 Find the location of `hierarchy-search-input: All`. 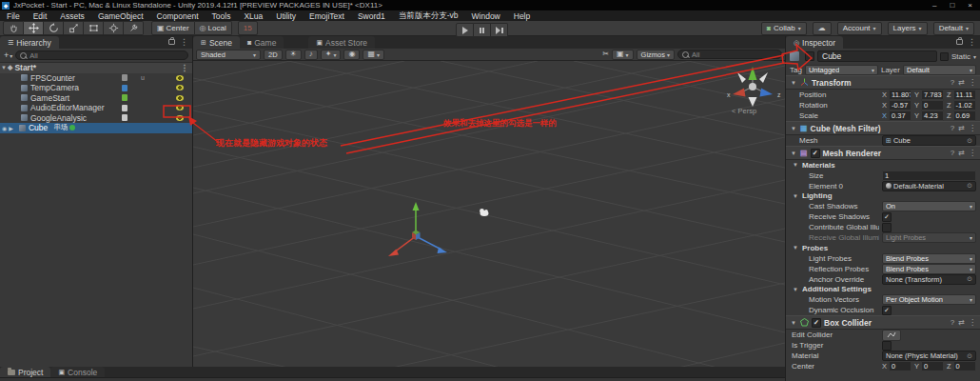

hierarchy-search-input: All is located at coordinates (102, 55).